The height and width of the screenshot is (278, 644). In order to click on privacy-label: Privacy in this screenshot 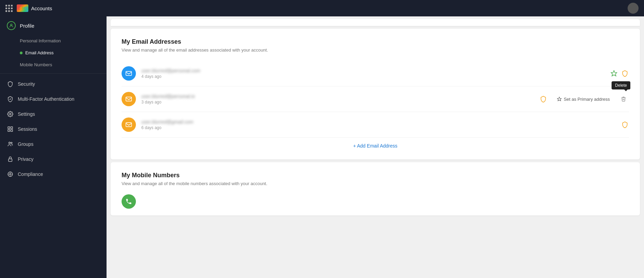, I will do `click(26, 159)`.